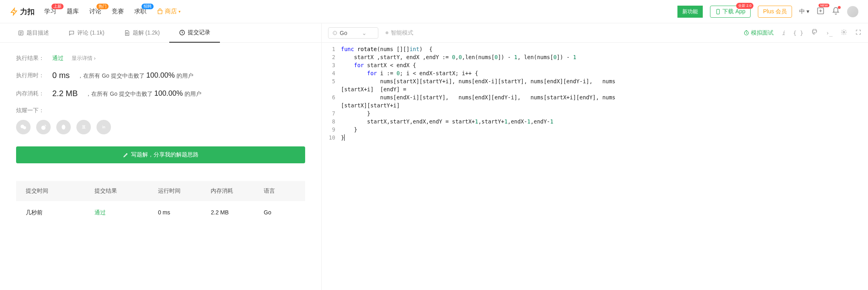 This screenshot has width=868, height=290. What do you see at coordinates (140, 11) in the screenshot?
I see `nav-item: 求职招聘` at bounding box center [140, 11].